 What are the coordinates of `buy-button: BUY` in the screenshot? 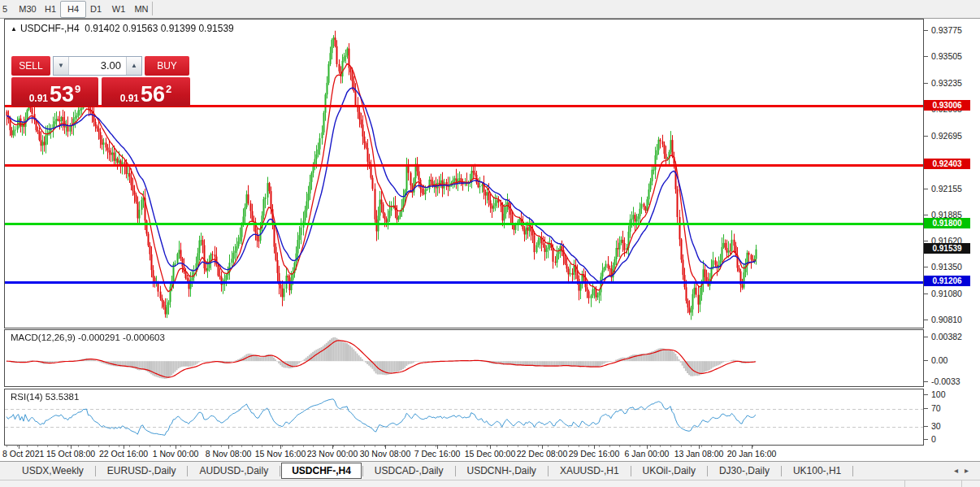 It's located at (167, 66).